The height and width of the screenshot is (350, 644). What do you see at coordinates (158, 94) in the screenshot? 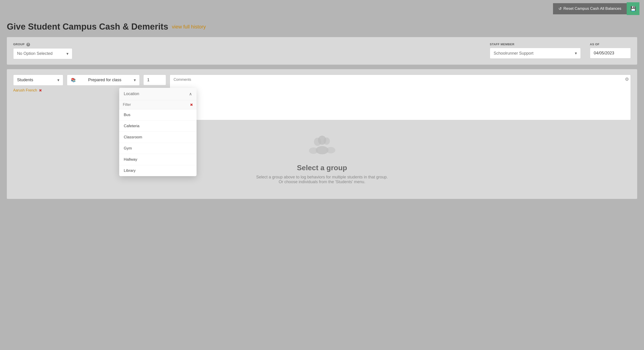
I see `location-dropdown-header: Location ∧` at bounding box center [158, 94].